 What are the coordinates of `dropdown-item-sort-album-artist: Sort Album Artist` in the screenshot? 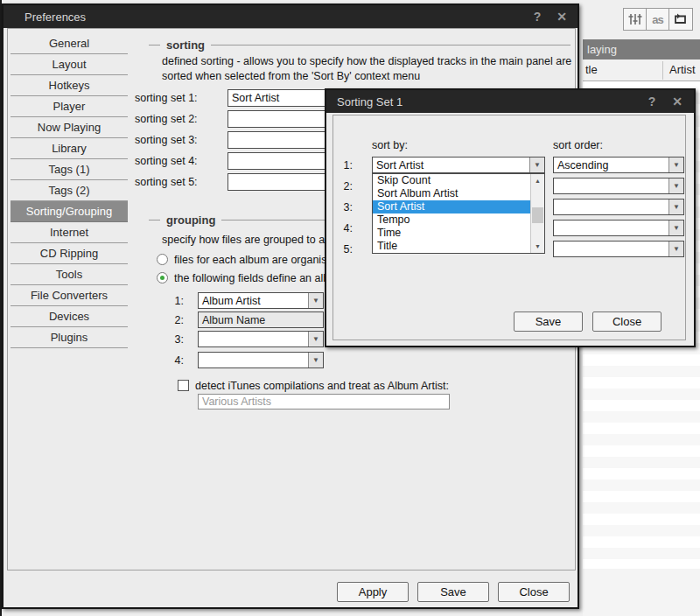 It's located at (458, 194).